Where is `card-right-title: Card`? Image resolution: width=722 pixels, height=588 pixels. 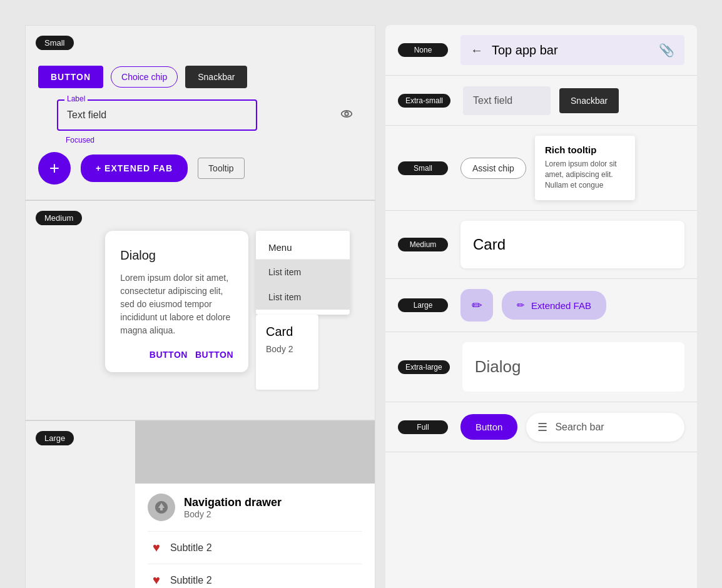
card-right-title: Card is located at coordinates (572, 245).